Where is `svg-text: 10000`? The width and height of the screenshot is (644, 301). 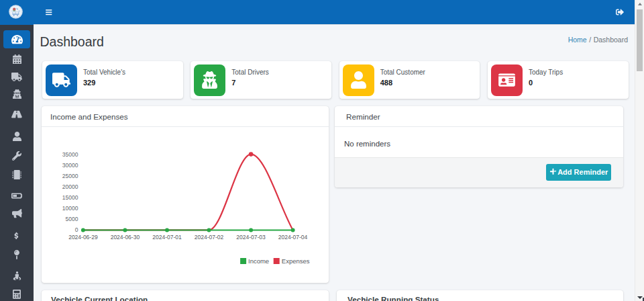
svg-text: 10000 is located at coordinates (70, 208).